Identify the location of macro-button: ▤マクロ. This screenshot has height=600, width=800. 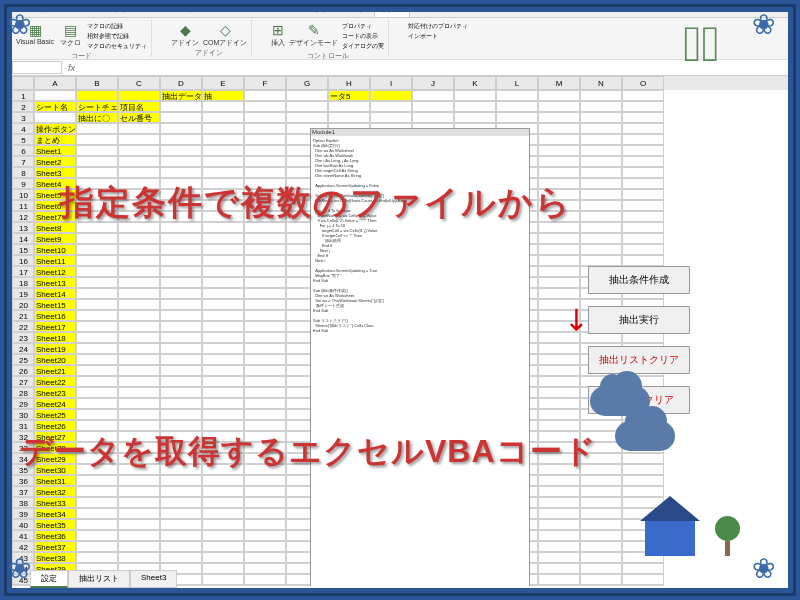
(70, 36).